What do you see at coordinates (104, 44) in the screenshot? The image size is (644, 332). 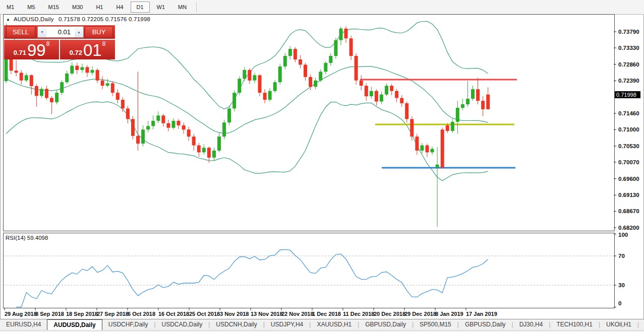 I see `buy-price-sup: 8` at bounding box center [104, 44].